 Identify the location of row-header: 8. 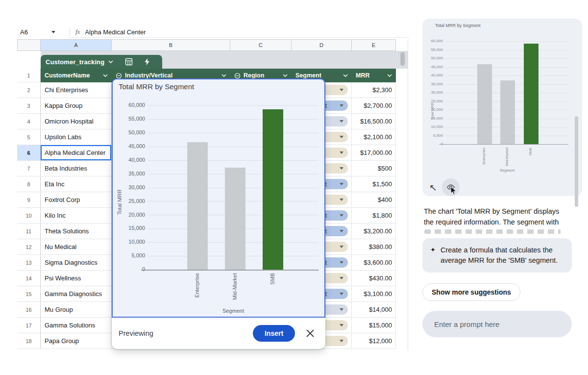
(29, 184).